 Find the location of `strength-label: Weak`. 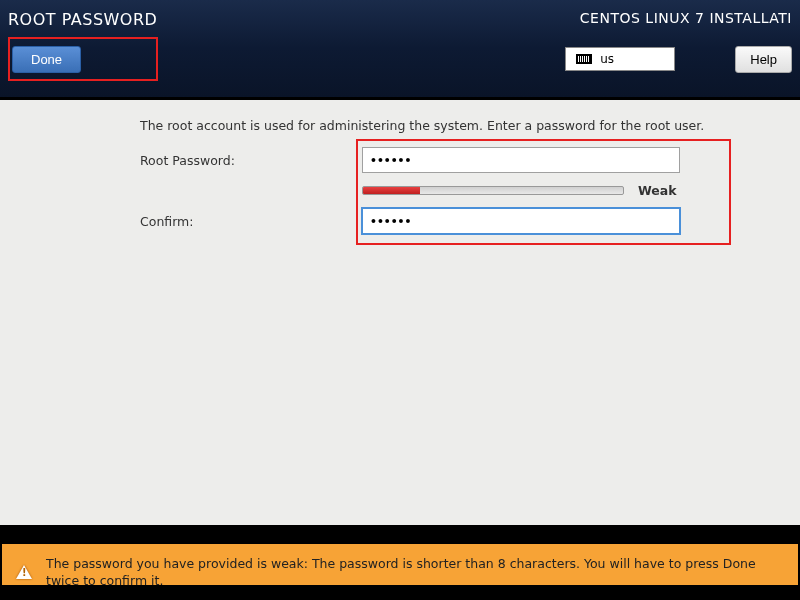

strength-label: Weak is located at coordinates (658, 190).